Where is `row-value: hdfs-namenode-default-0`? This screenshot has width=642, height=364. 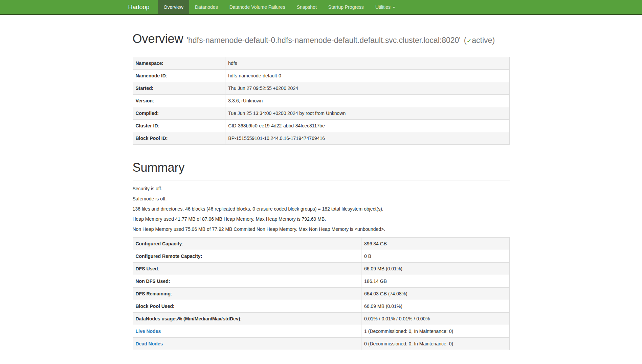
row-value: hdfs-namenode-default-0 is located at coordinates (368, 76).